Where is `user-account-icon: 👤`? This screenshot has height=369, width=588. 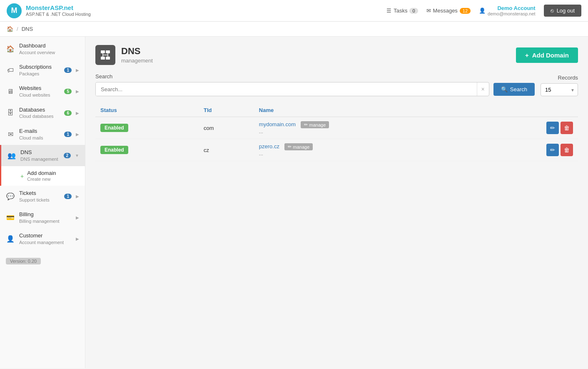
user-account-icon: 👤 is located at coordinates (482, 11).